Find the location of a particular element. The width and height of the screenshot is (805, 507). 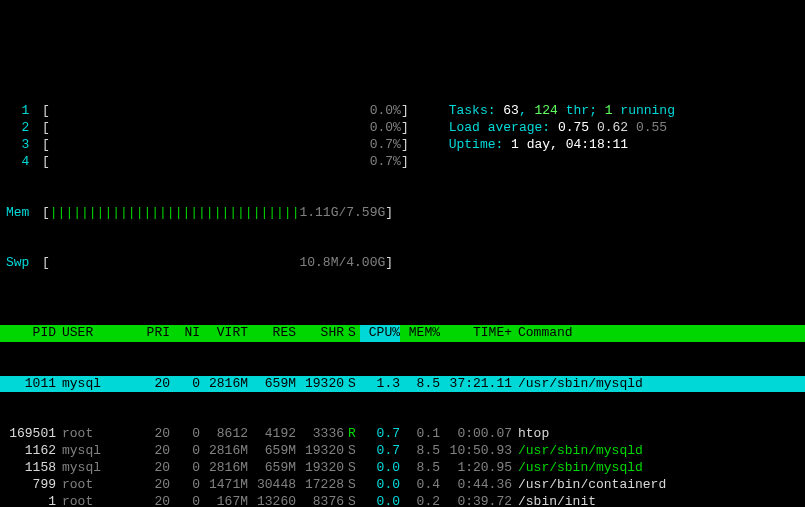

hdr-cmd: Command is located at coordinates (658, 334).